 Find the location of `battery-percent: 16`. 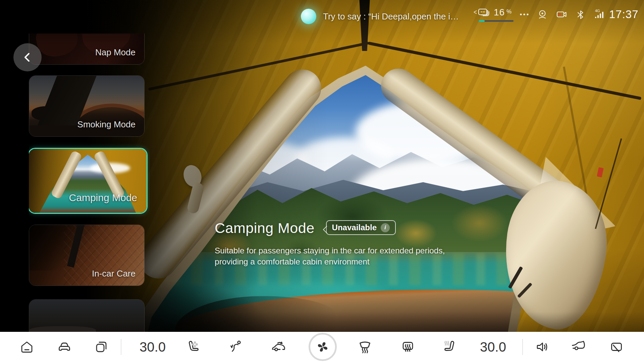

battery-percent: 16 is located at coordinates (499, 12).